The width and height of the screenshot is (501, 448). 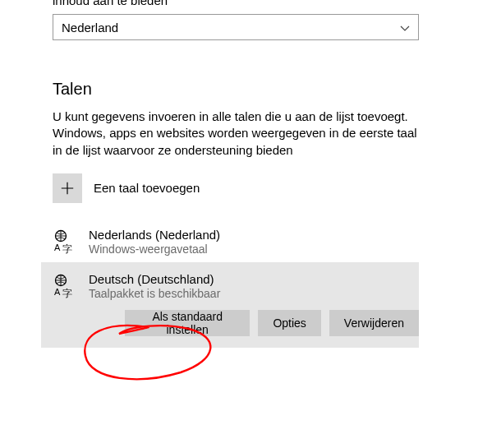 I want to click on add-language-label: Een taal toevoegen, so click(x=146, y=187).